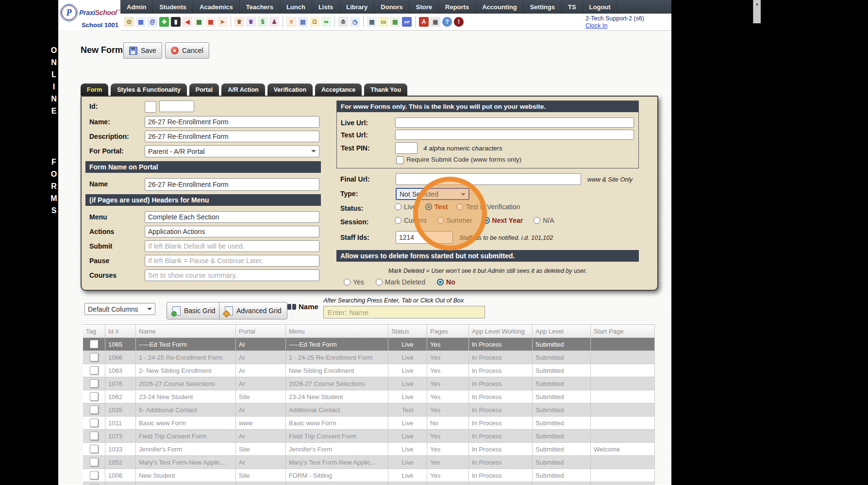  Describe the element at coordinates (369, 345) in the screenshot. I see `table-row: 1065-----Ed Test FormAr-----Ed Test Form…` at that location.